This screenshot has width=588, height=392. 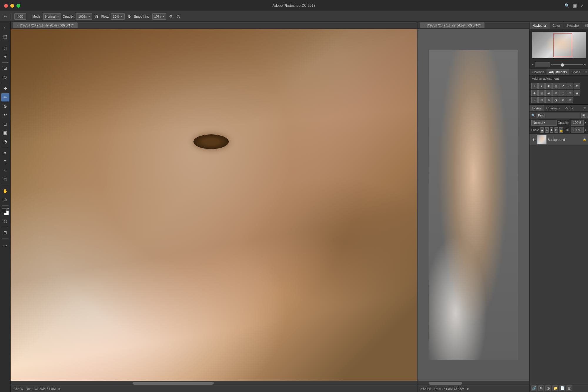 I want to click on tab-navigator: Navigator, so click(x=539, y=25).